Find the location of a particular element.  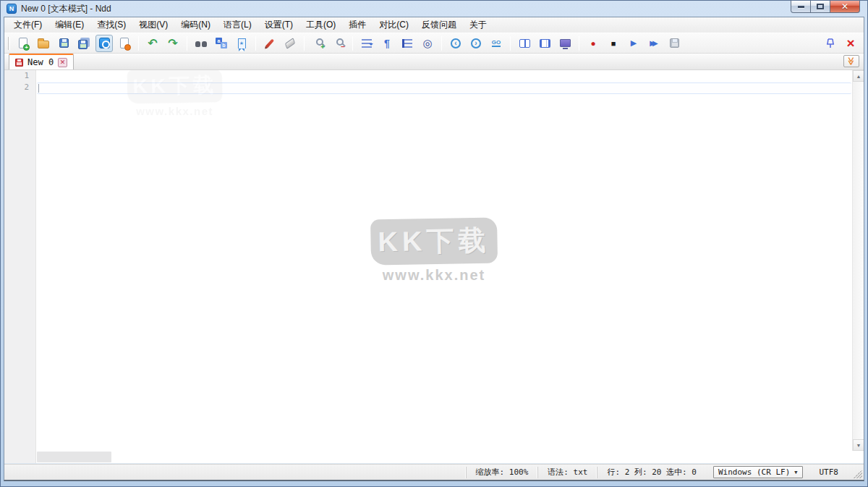

replace-button is located at coordinates (221, 43).